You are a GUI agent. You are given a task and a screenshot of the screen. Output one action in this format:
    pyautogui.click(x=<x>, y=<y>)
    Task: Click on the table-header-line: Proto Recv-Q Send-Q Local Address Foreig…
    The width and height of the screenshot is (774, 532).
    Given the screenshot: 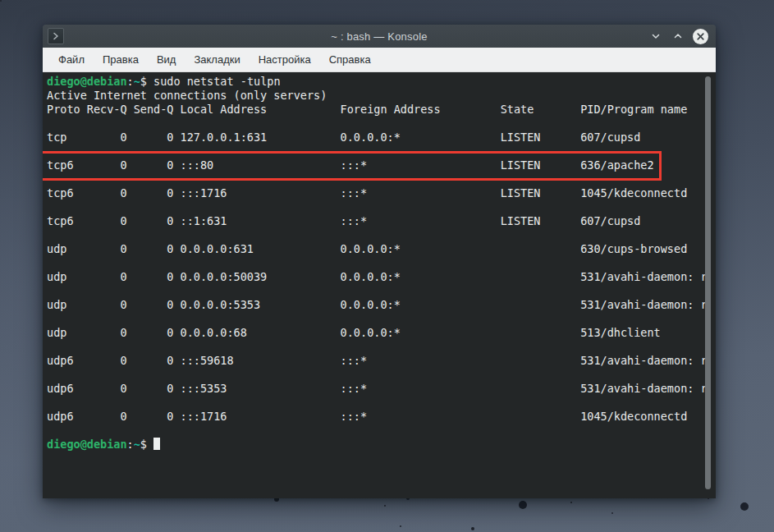 What is the action you would take?
    pyautogui.click(x=376, y=110)
    